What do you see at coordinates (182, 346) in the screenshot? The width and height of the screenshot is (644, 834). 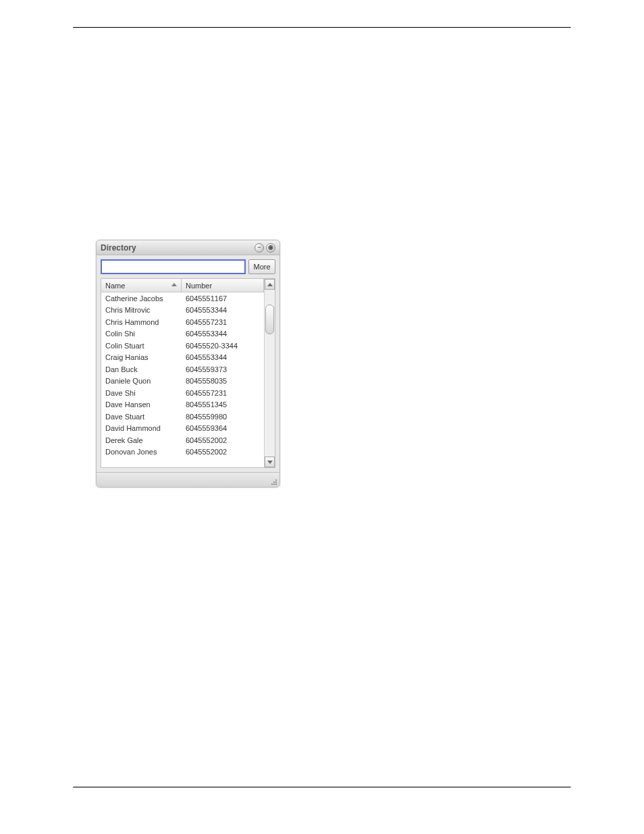 I see `table-row: Colin Stuart60455520-3344` at bounding box center [182, 346].